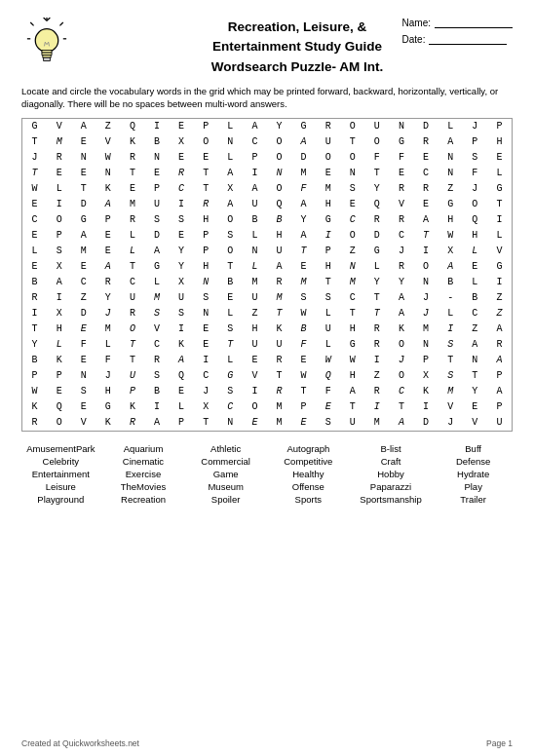  Describe the element at coordinates (458, 23) in the screenshot. I see `name-field-row: Name:` at that location.